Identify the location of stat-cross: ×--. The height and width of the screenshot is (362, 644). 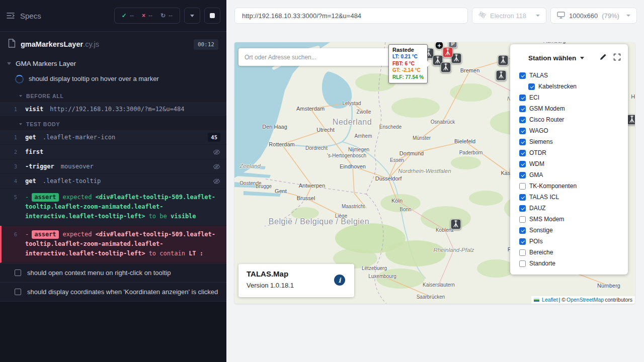
(147, 16).